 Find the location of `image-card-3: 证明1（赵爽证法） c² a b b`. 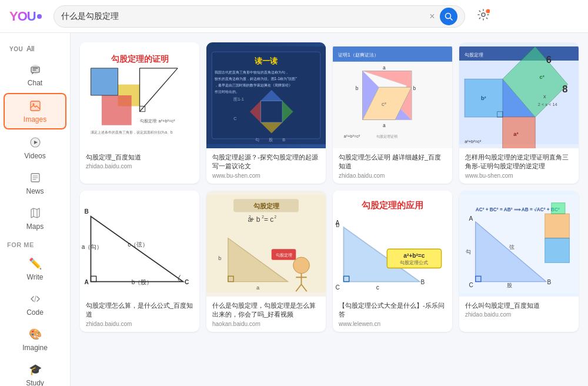

image-card-3: 证明1（赵爽证法） c² a b b is located at coordinates (393, 113).